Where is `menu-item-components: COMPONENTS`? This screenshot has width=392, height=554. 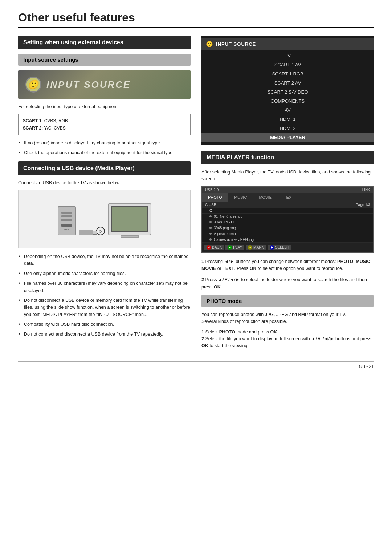 menu-item-components: COMPONENTS is located at coordinates (287, 101).